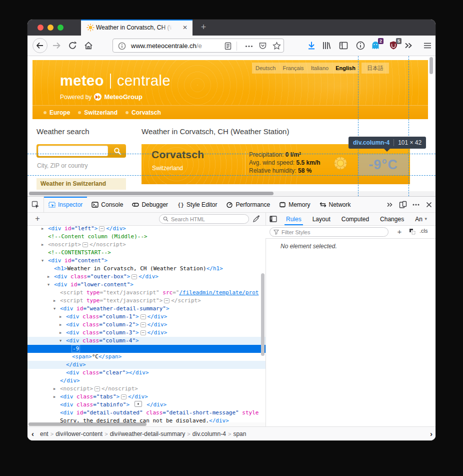  Describe the element at coordinates (146, 341) in the screenshot. I see `markup-row: ▼<div class="column-4">` at that location.